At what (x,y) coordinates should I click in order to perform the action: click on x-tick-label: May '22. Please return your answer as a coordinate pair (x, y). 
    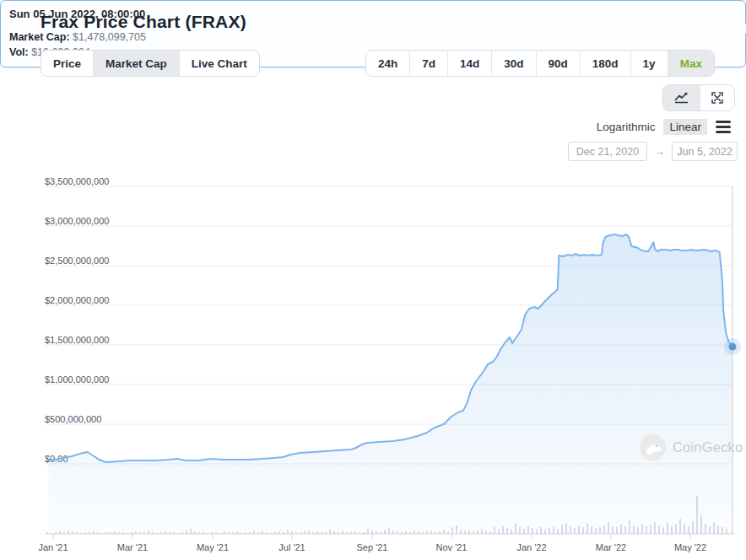
    Looking at the image, I should click on (690, 547).